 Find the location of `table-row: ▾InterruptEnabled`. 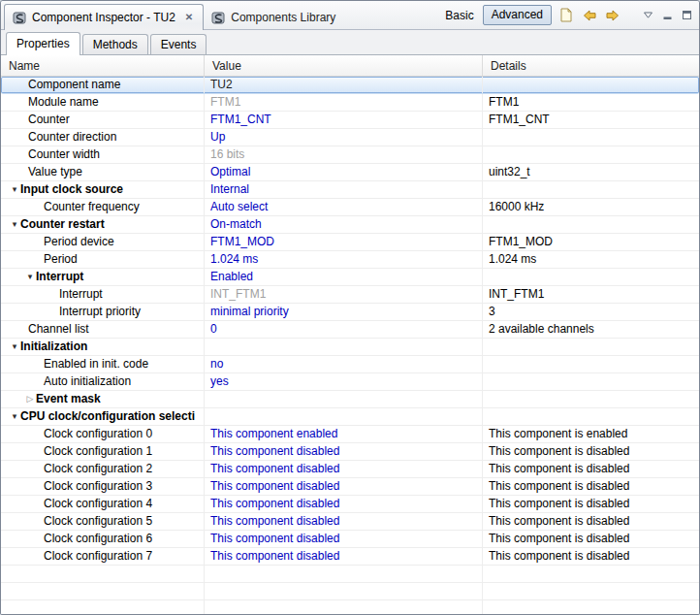

table-row: ▾InterruptEnabled is located at coordinates (350, 277).